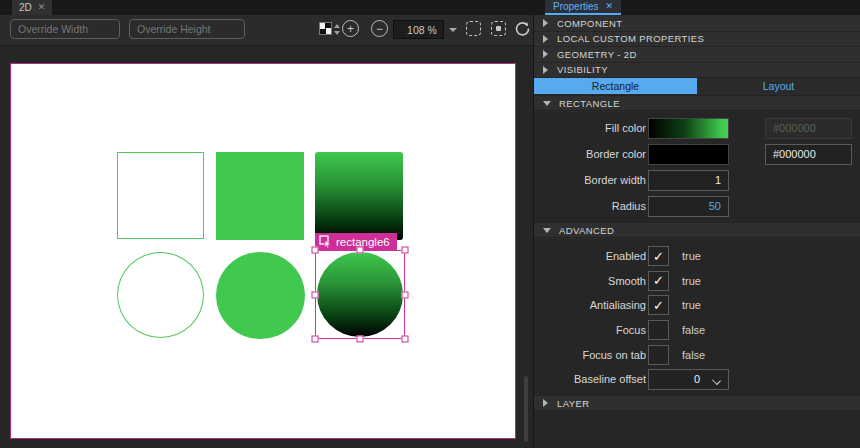 This screenshot has width=860, height=448. I want to click on tab-properties-label: Properties, so click(576, 6).